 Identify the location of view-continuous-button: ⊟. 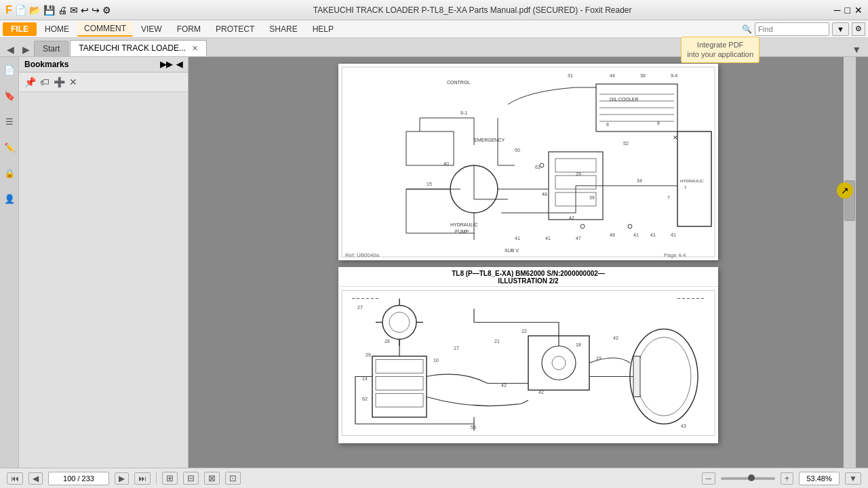
(191, 479).